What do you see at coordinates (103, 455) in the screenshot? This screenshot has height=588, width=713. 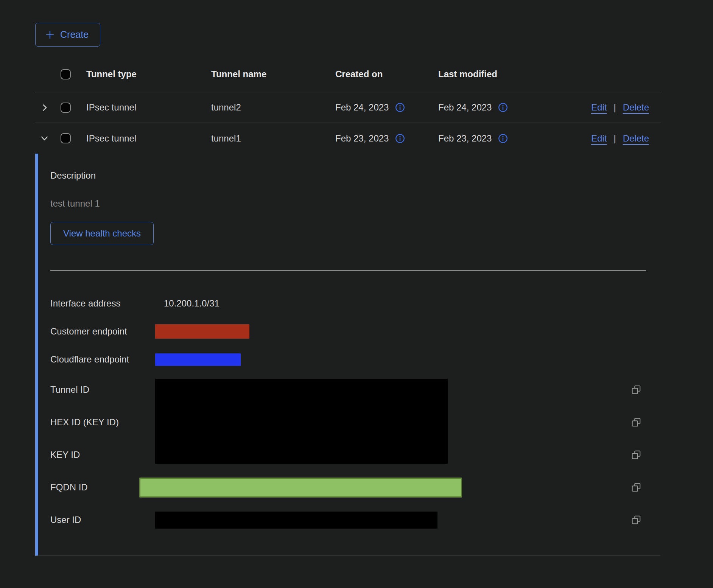 I see `field-label: KEY ID` at bounding box center [103, 455].